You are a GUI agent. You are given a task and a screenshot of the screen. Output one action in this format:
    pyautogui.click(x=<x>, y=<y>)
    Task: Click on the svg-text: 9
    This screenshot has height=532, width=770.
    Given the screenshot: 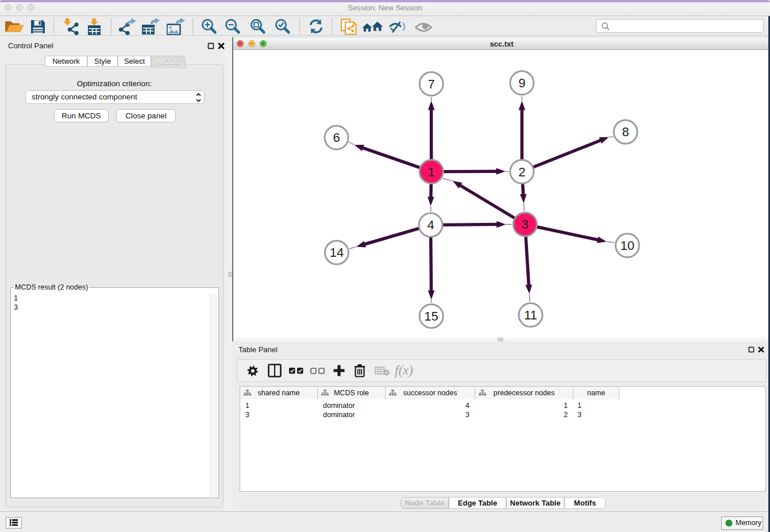 What is the action you would take?
    pyautogui.click(x=522, y=83)
    